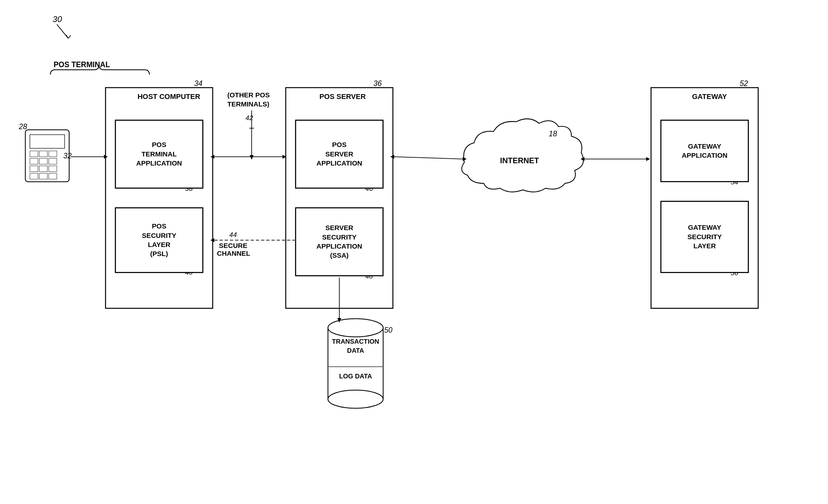 Image resolution: width=828 pixels, height=504 pixels. What do you see at coordinates (248, 104) in the screenshot?
I see `svg-text: TERMINALS)` at bounding box center [248, 104].